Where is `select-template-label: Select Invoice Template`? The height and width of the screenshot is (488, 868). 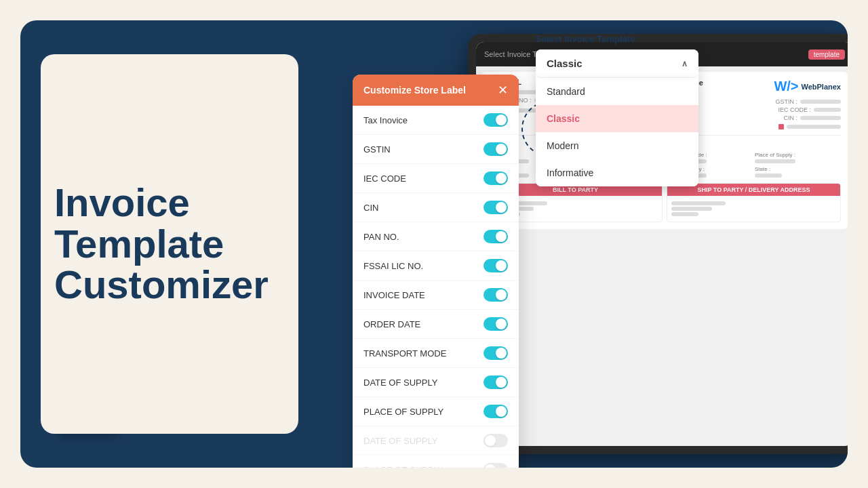 select-template-label: Select Invoice Template is located at coordinates (617, 39).